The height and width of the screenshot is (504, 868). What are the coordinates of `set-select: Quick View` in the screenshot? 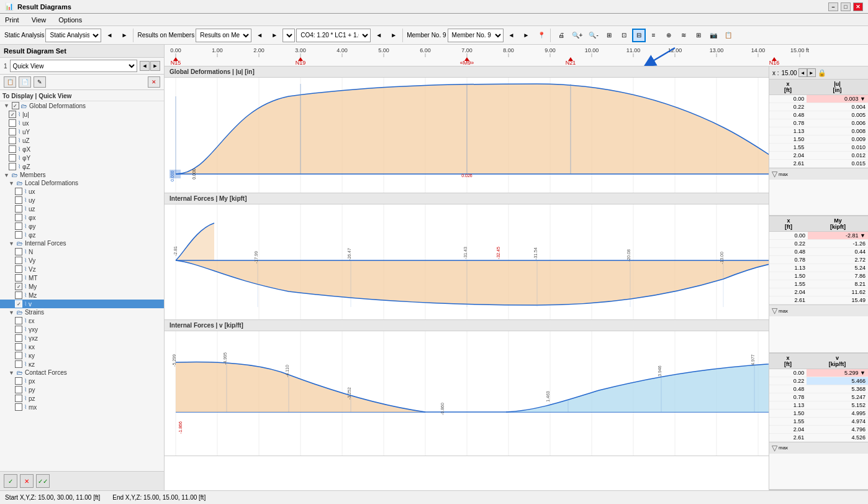 It's located at (73, 66).